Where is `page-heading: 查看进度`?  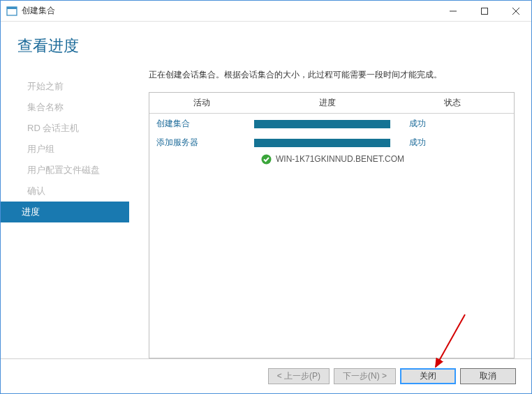
page-heading: 查看进度 is located at coordinates (266, 45).